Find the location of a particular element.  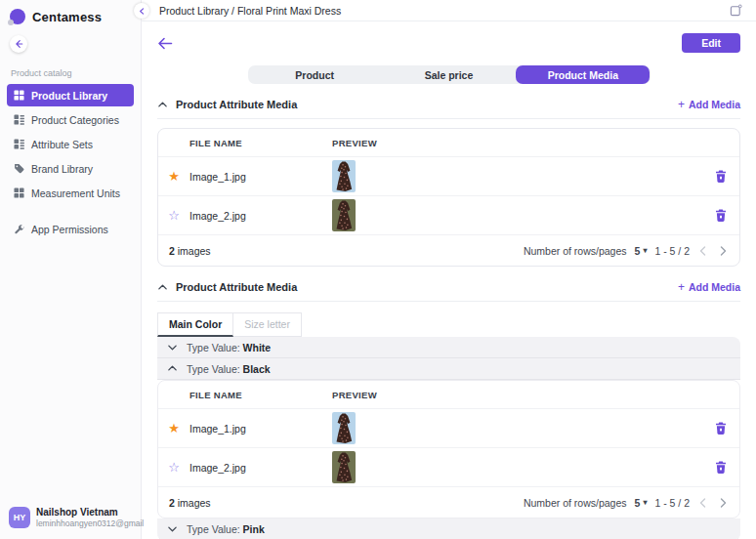

sidebar-item-attribute-sets: Attribute Sets is located at coordinates (70, 145).